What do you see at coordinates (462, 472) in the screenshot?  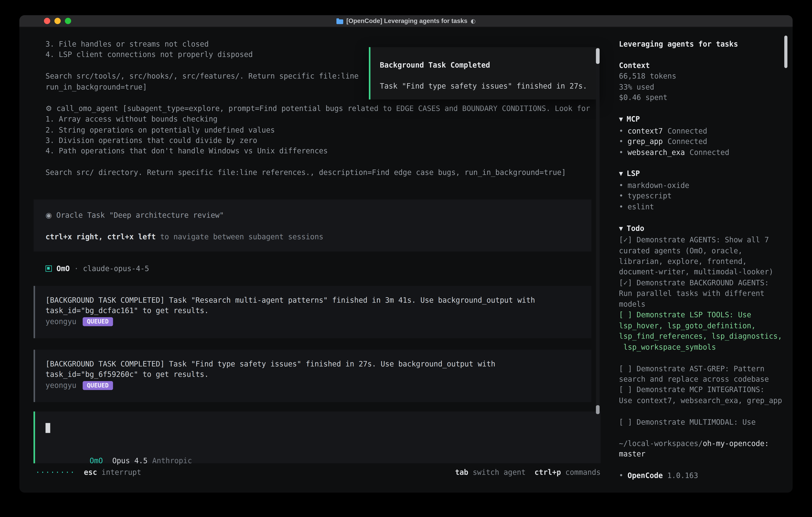 I see `tab-key-hint: tab` at bounding box center [462, 472].